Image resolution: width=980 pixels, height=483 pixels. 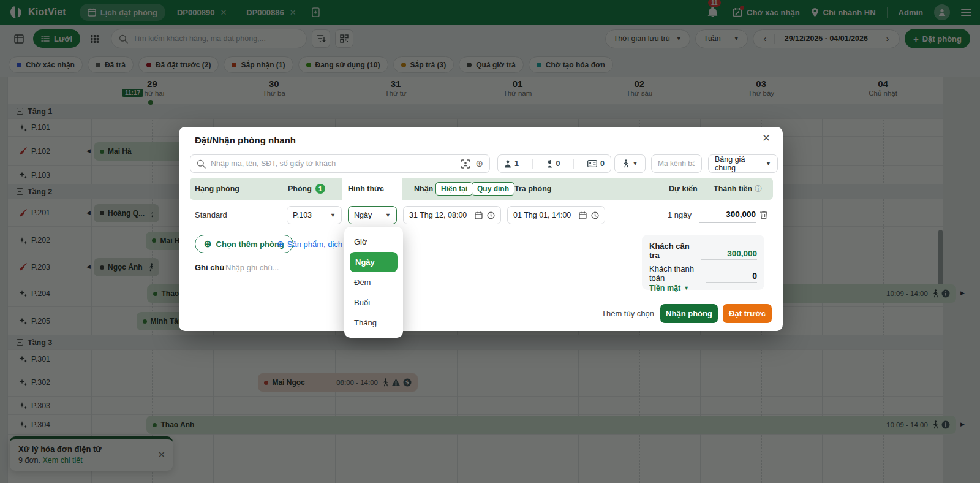 What do you see at coordinates (300, 189) in the screenshot?
I see `col-room-label: Phòng` at bounding box center [300, 189].